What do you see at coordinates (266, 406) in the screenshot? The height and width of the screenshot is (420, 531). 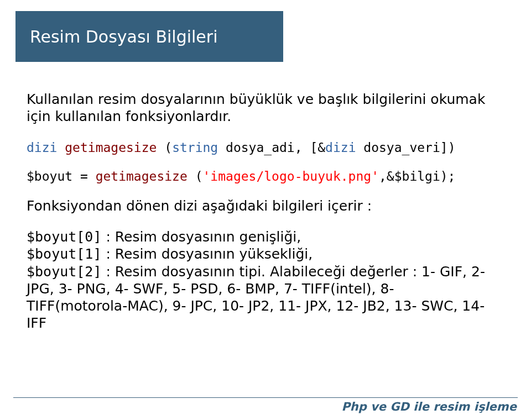 I see `footer: Php ve GD ile resim işleme` at bounding box center [266, 406].